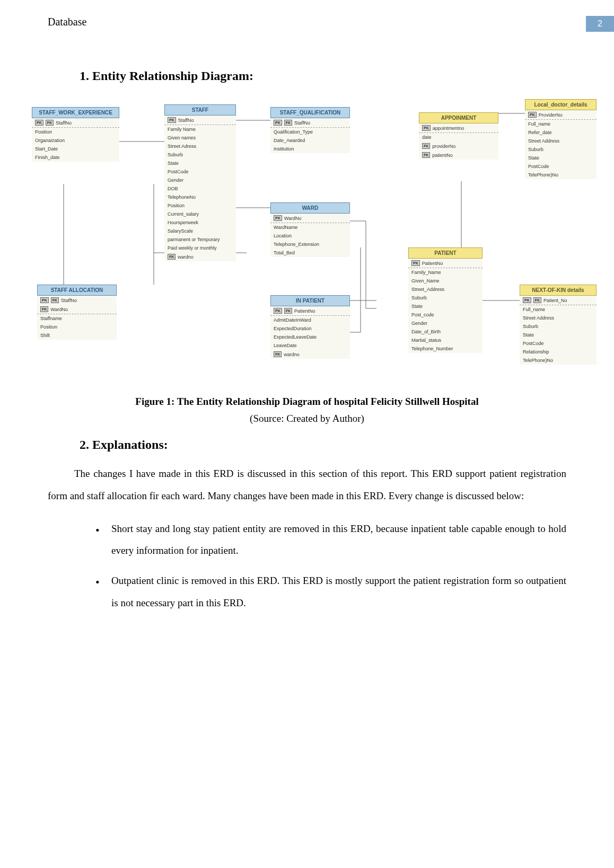  Describe the element at coordinates (459, 118) in the screenshot. I see `entity-header: APPOINMENT` at that location.